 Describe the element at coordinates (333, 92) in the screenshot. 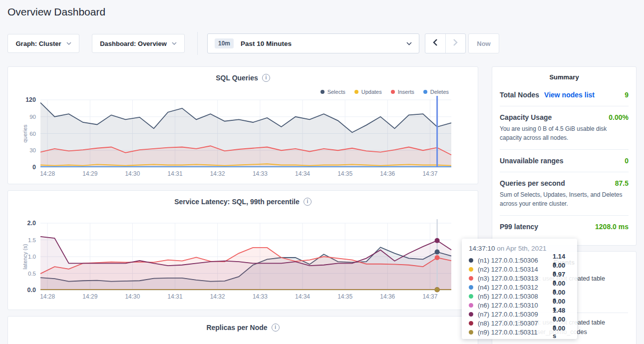

I see `legend-item-selects: Selects` at that location.